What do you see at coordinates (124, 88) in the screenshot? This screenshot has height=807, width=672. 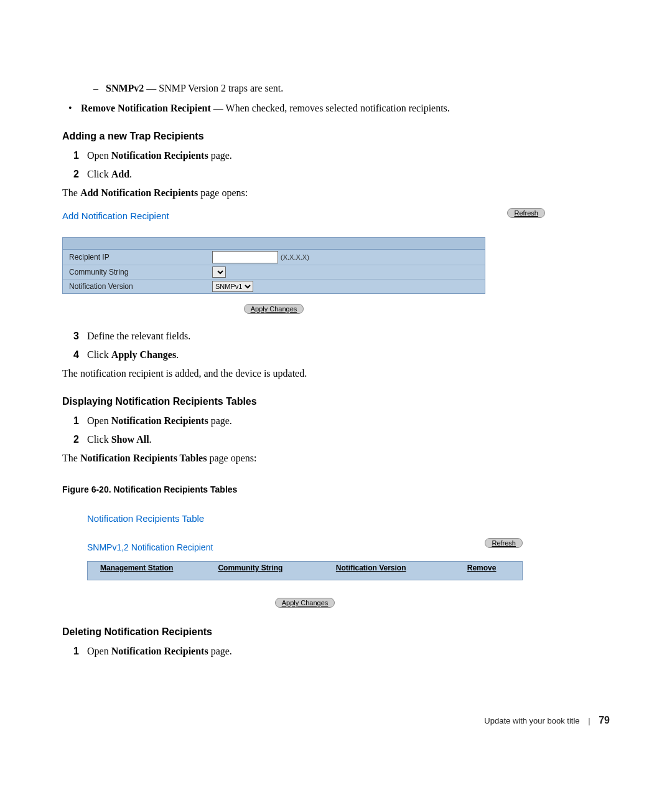 I see `snmpv2-term: SNMPv2` at bounding box center [124, 88].